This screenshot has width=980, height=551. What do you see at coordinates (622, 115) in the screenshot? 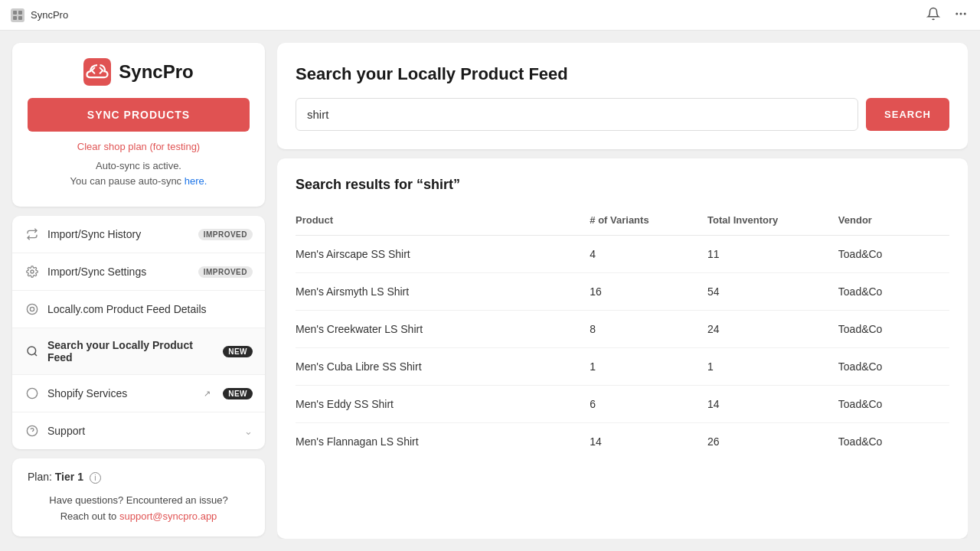
I see `search-row: SEARCH` at bounding box center [622, 115].